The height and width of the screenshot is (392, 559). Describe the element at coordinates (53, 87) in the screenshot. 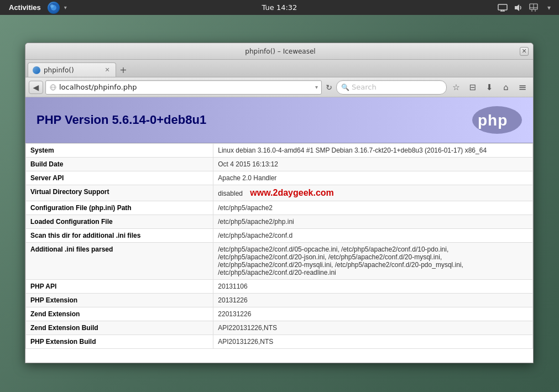

I see `url-favicon-icon` at that location.